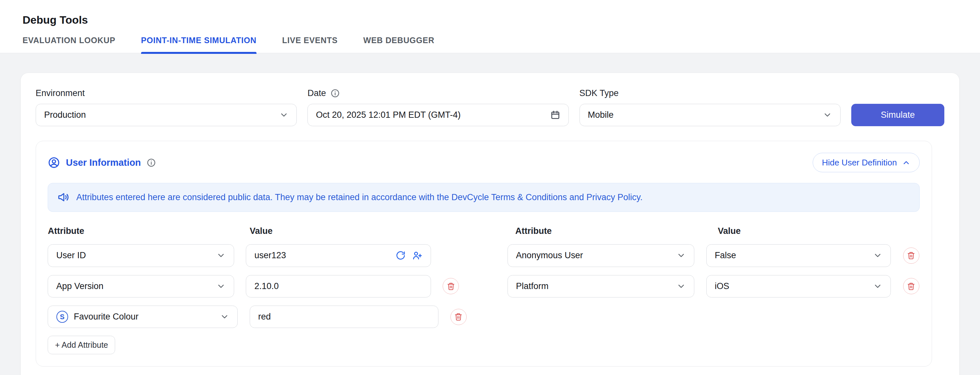 The image size is (980, 375). Describe the element at coordinates (438, 115) in the screenshot. I see `date-input: Oct 20, 2025 12:01 PM EDT (GMT-4)` at that location.